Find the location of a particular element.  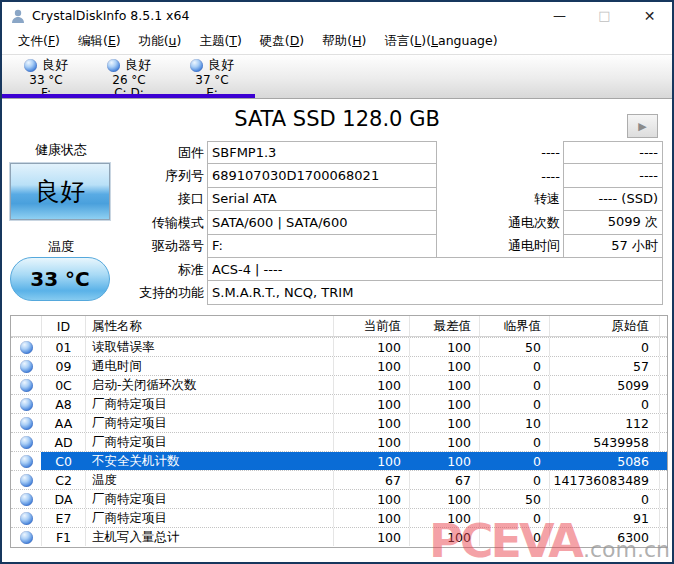

menu-item-disk: 硬盘(D) is located at coordinates (282, 42).